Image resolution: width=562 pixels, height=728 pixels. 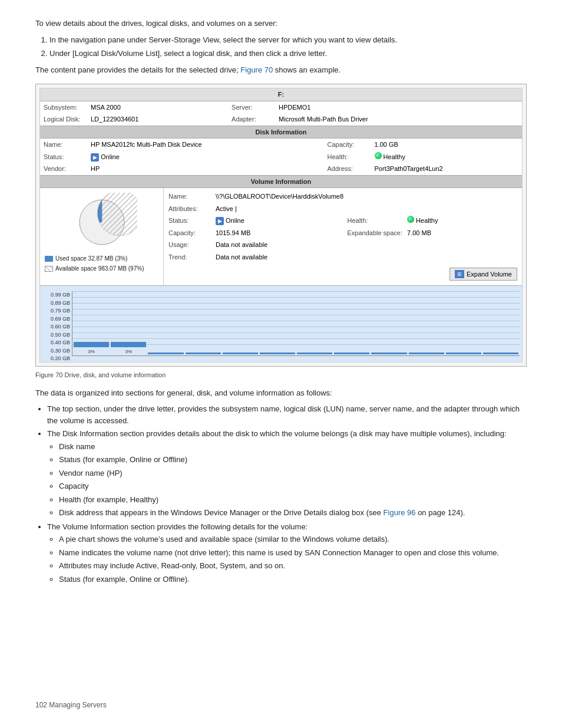 What do you see at coordinates (220, 221) in the screenshot?
I see `vol-status-icon: ▶` at bounding box center [220, 221].